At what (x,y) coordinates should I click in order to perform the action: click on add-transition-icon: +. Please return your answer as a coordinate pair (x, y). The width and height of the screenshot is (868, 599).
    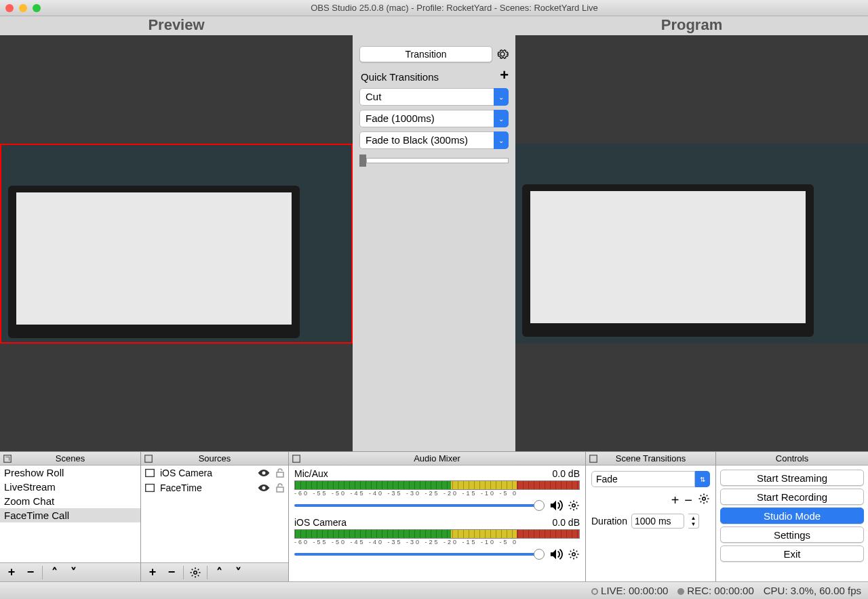
    Looking at the image, I should click on (675, 500).